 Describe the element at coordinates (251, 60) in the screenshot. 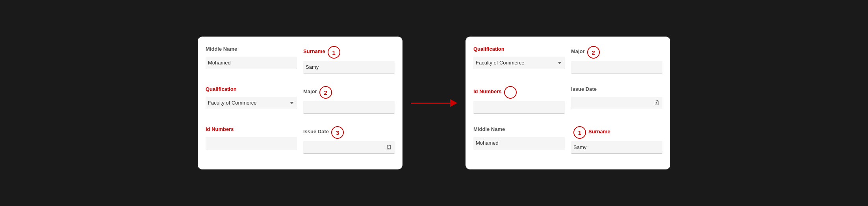

I see `left-middle-name-group: Middle Name` at that location.